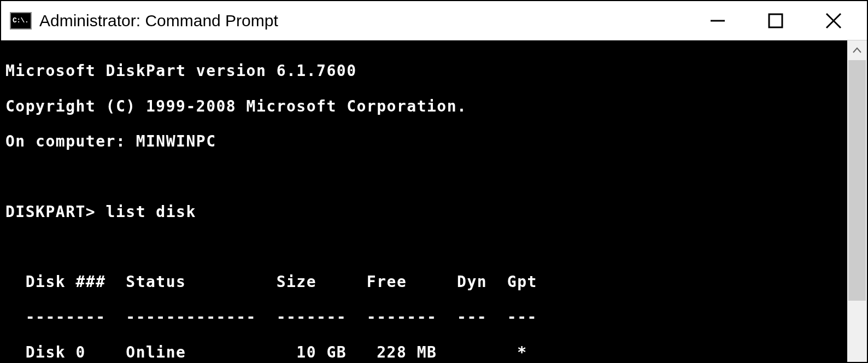  I want to click on window-controls, so click(784, 21).